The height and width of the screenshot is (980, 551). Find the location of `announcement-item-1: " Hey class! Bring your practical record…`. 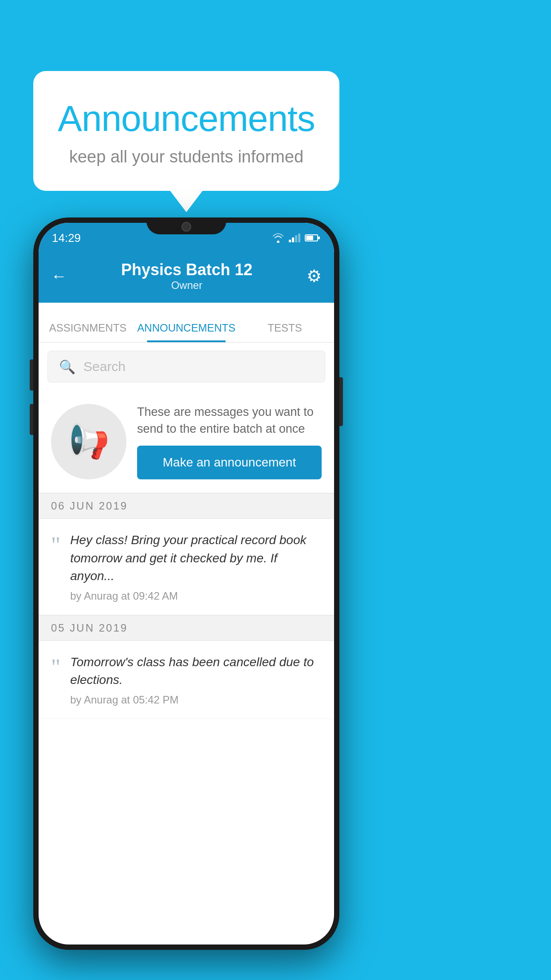

announcement-item-1: " Hey class! Bring your practical record… is located at coordinates (186, 567).